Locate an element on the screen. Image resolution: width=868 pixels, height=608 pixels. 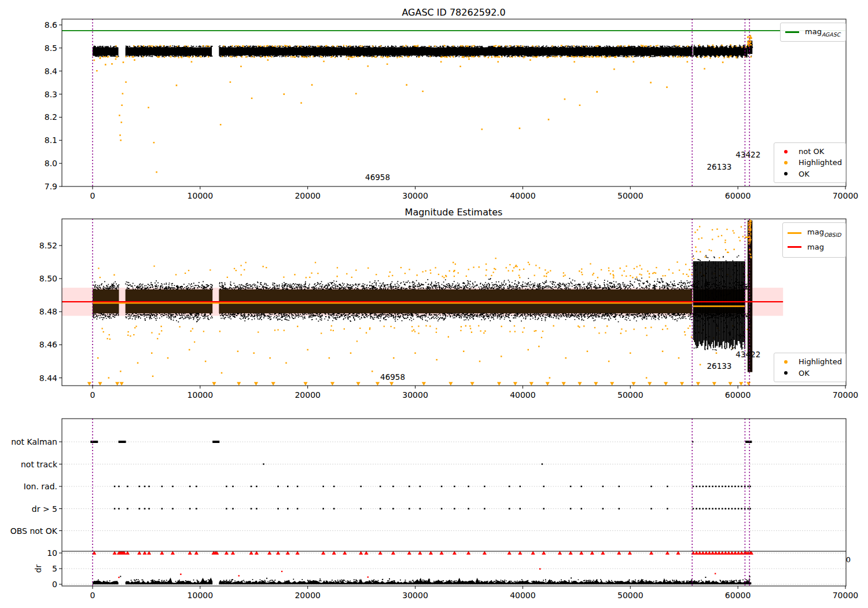
highlighted-low is located at coordinates (424, 362).